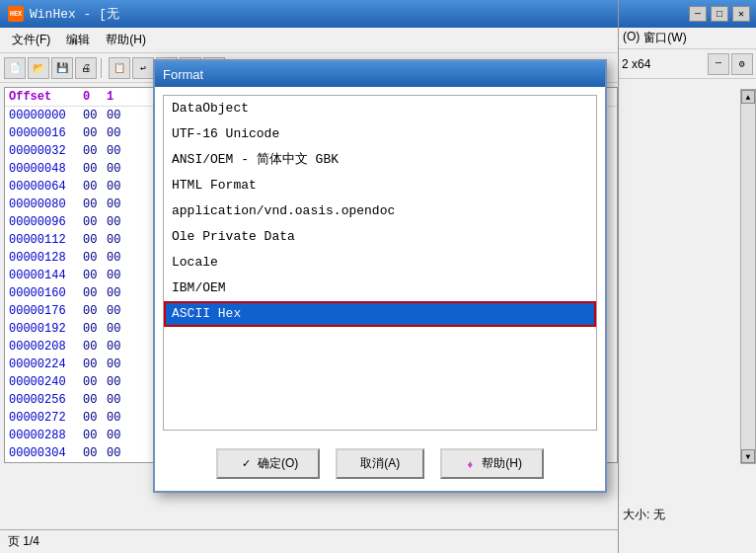 The image size is (756, 553). Describe the element at coordinates (687, 39) in the screenshot. I see `right-panel-menubar: (O) 窗口(W)` at that location.